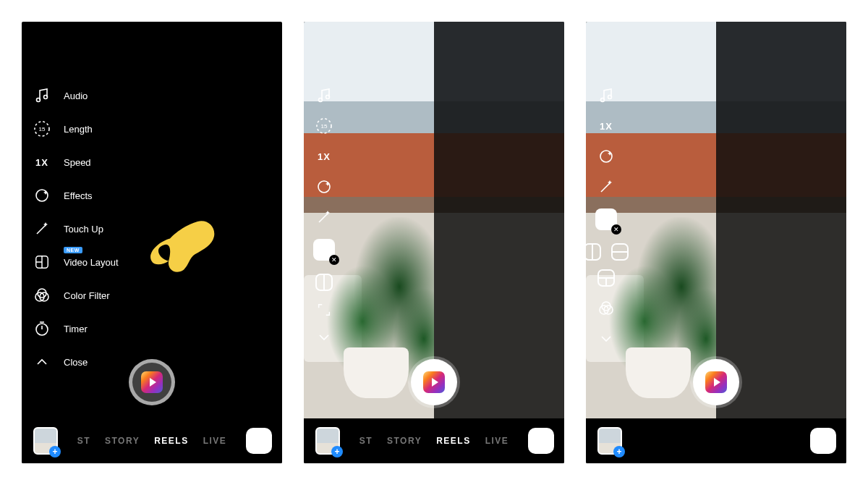 The height and width of the screenshot is (485, 868). What do you see at coordinates (42, 362) in the screenshot?
I see `chevron-up-icon` at bounding box center [42, 362].